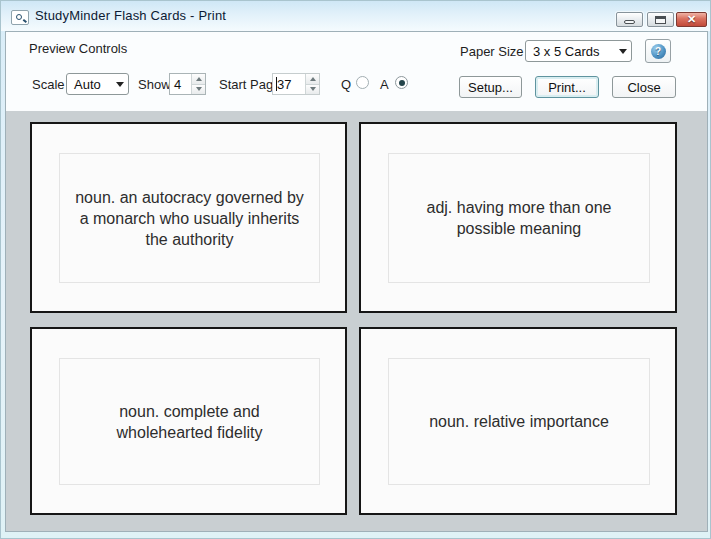 Image resolution: width=711 pixels, height=539 pixels. Describe the element at coordinates (644, 87) in the screenshot. I see `close-button: Close` at that location.